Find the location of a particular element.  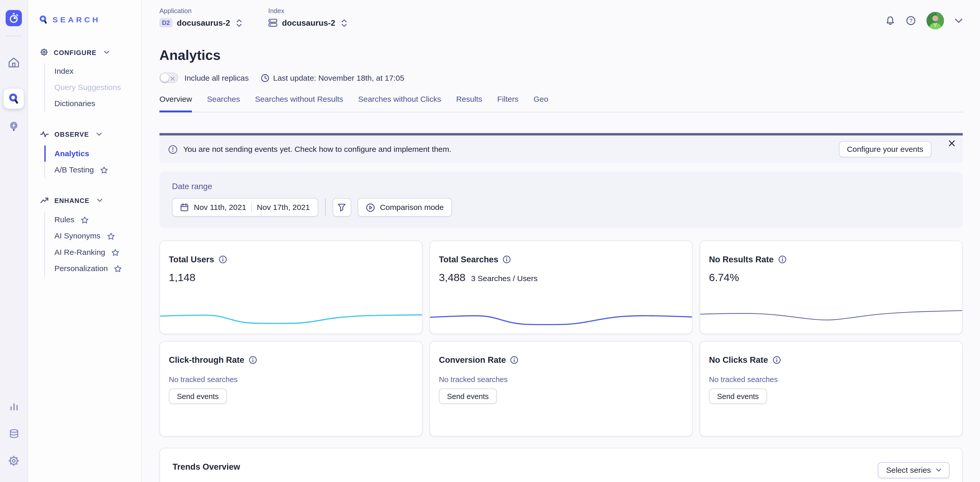

section-label: ENHANCE is located at coordinates (72, 201).